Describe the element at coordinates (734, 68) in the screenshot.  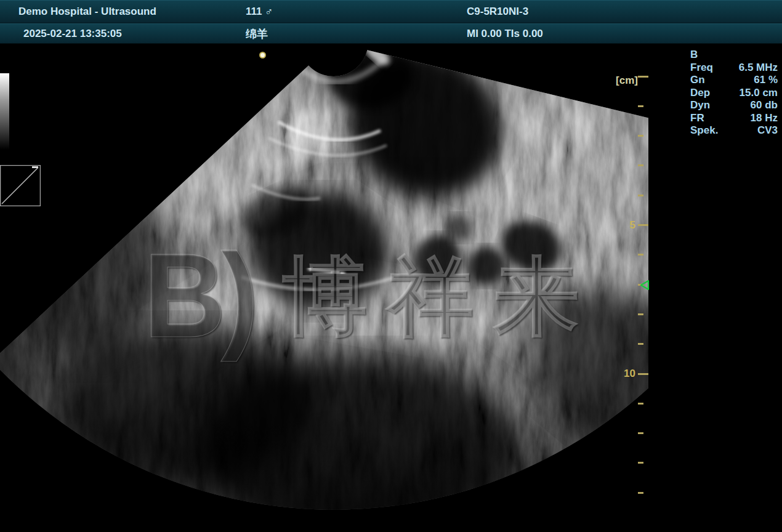
I see `param-row: Freq6.5 MHz` at that location.